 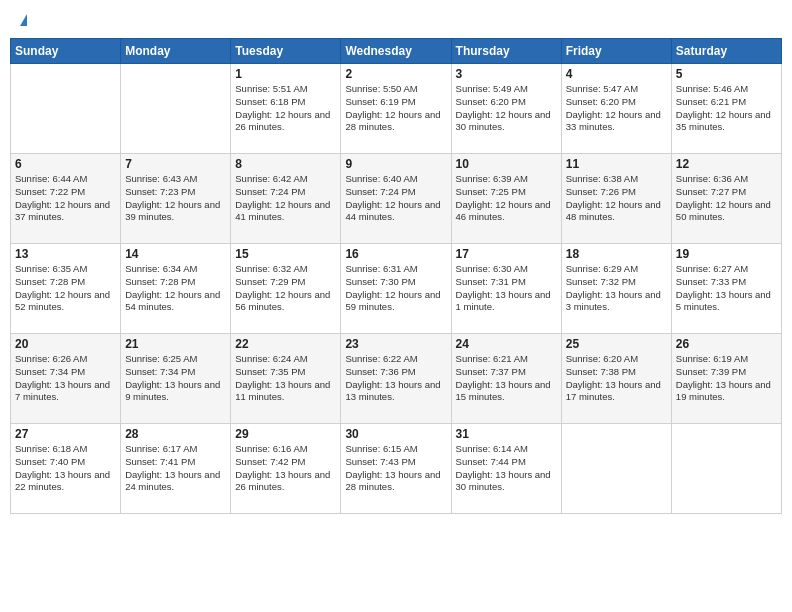 What do you see at coordinates (506, 52) in the screenshot?
I see `column-header-thursday: Thursday` at bounding box center [506, 52].